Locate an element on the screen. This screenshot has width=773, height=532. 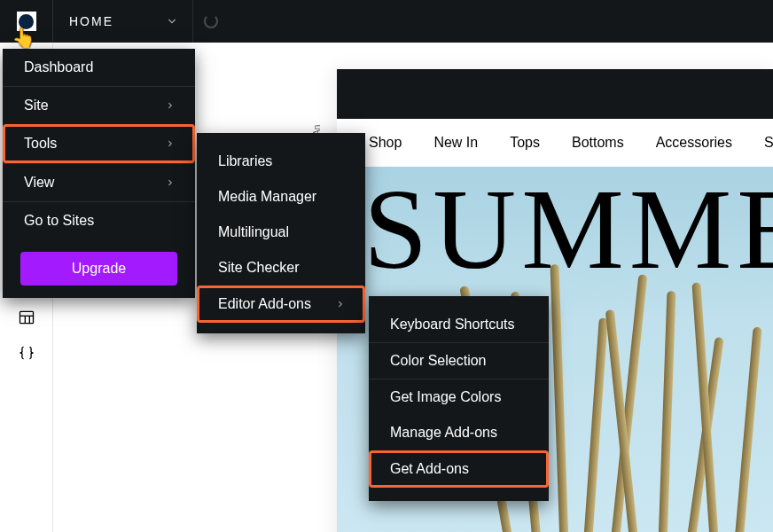
addons-item-get-addons: Get Add-ons is located at coordinates (459, 469).